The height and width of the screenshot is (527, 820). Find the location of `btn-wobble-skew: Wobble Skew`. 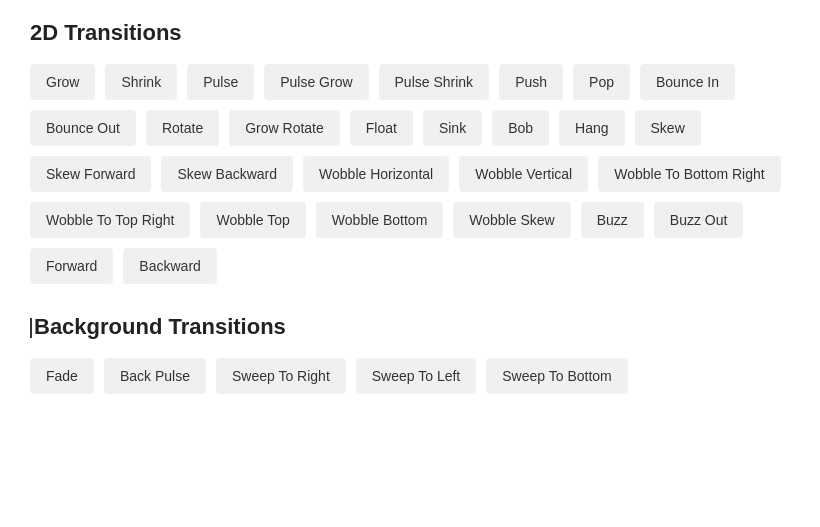

btn-wobble-skew: Wobble Skew is located at coordinates (512, 220).